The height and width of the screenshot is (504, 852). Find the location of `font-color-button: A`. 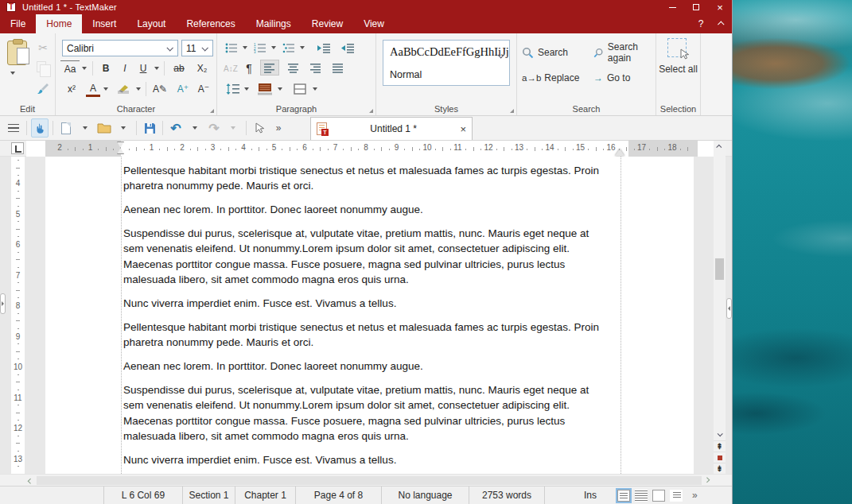

font-color-button: A is located at coordinates (93, 89).